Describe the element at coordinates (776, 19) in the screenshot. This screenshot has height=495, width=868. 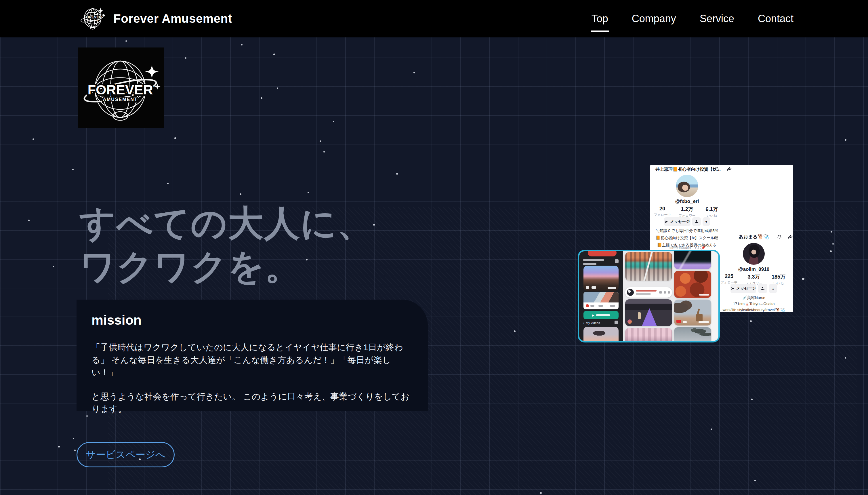
I see `nav-item-contact: Contact` at that location.